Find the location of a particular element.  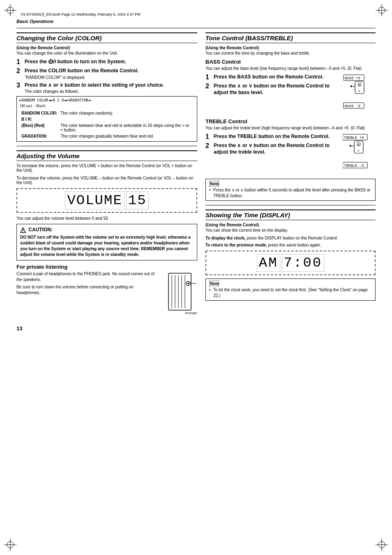

time-am: AM is located at coordinates (269, 263).